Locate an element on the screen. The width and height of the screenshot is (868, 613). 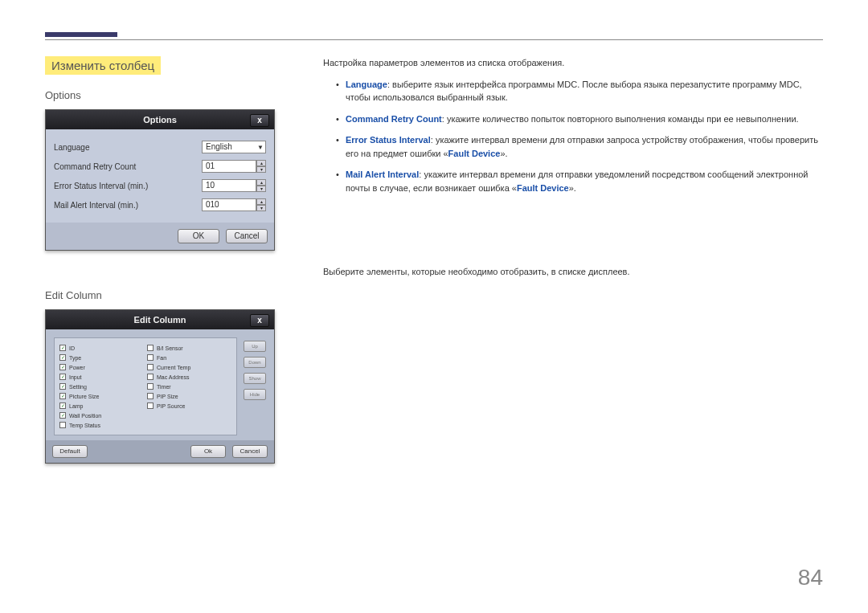
page-number: 84 is located at coordinates (810, 578).